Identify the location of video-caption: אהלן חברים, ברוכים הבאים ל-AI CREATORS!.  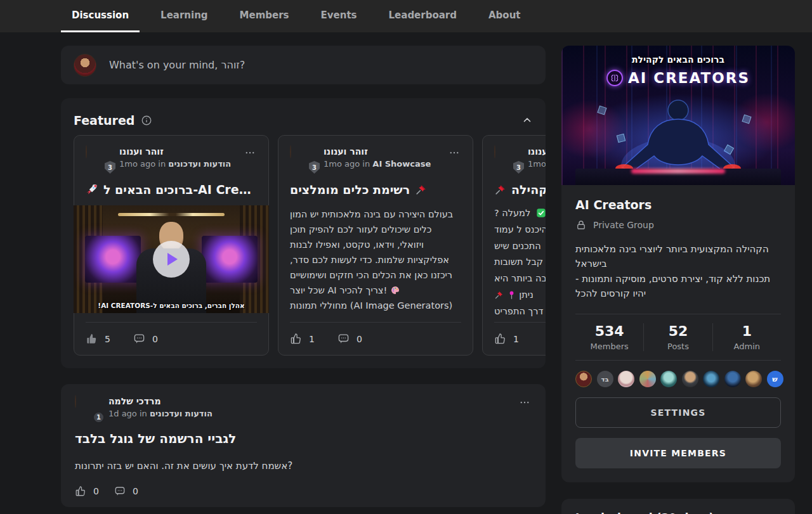
(171, 305).